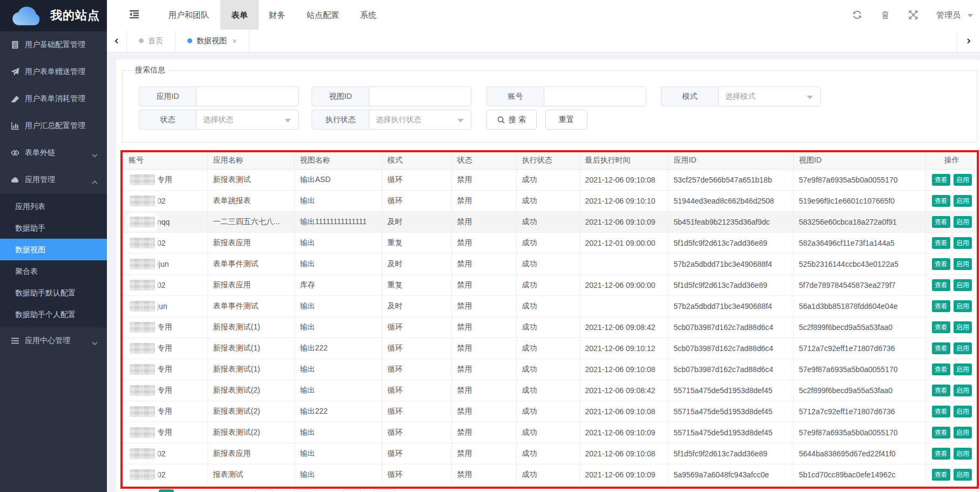 The width and height of the screenshot is (980, 492). Describe the element at coordinates (53, 250) in the screenshot. I see `sidebar-subitem-data-view: 数据视图` at that location.